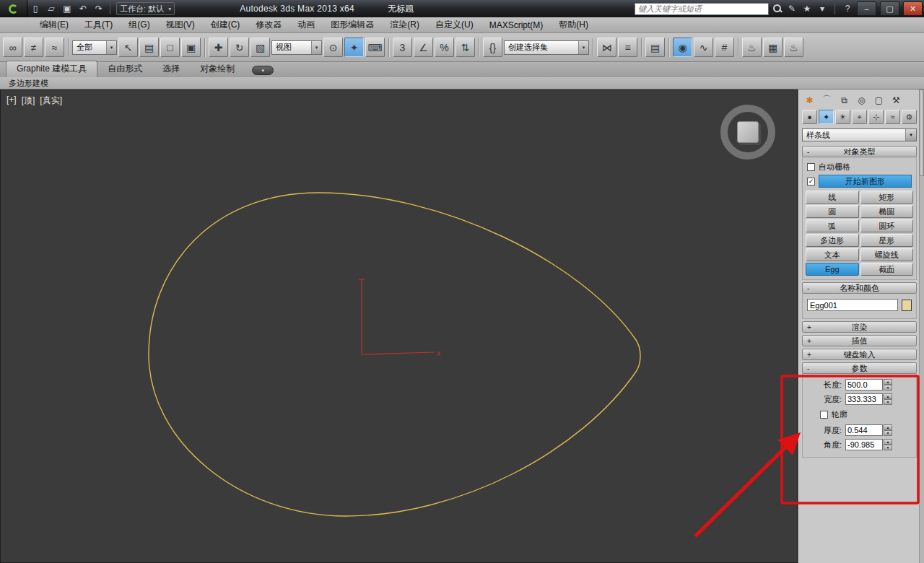 This screenshot has height=563, width=924. Describe the element at coordinates (889, 9) in the screenshot. I see `restore-button: ▢` at that location.